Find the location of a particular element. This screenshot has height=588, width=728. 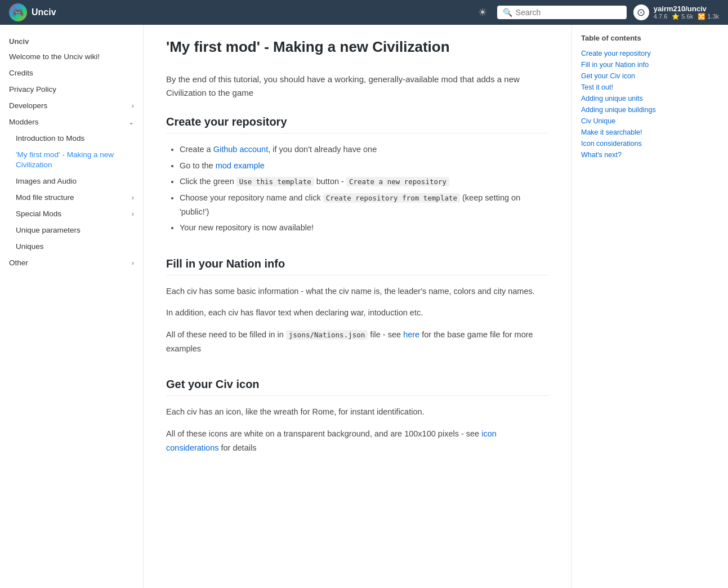

nation-info-para2: In addition, each civ has flavor text wh… is located at coordinates (358, 313).